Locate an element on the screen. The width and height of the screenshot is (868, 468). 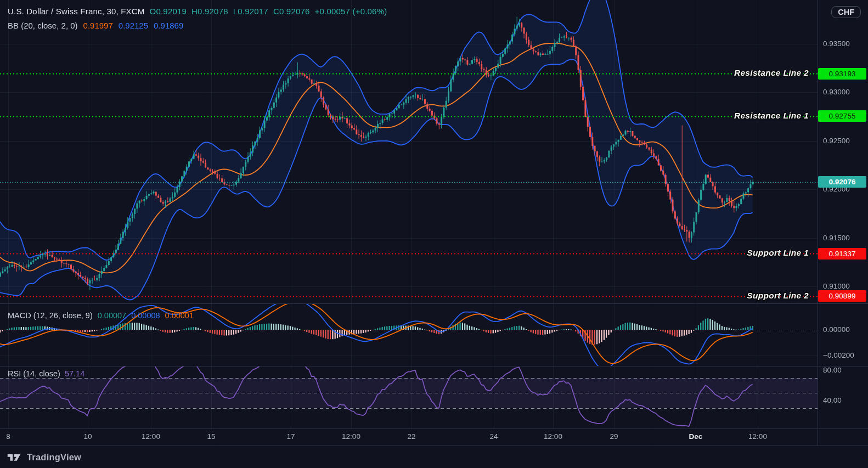
legend-value: 0.00001 is located at coordinates (179, 315).